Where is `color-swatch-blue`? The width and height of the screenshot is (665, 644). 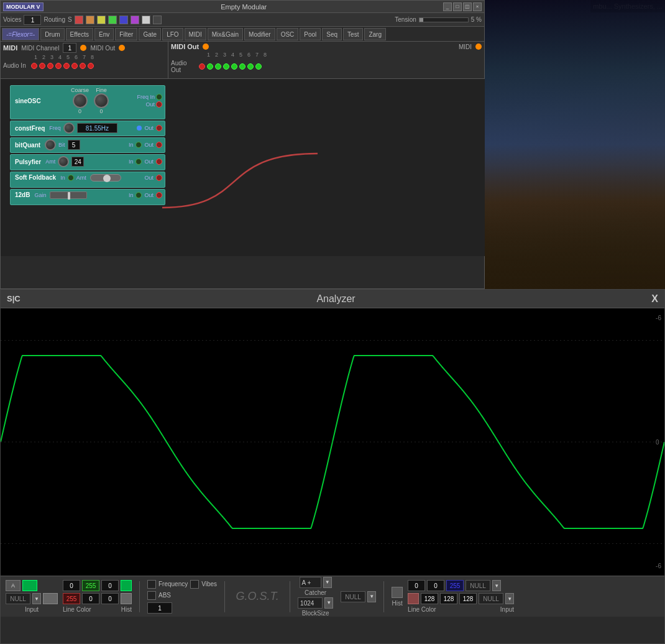 color-swatch-blue is located at coordinates (124, 20).